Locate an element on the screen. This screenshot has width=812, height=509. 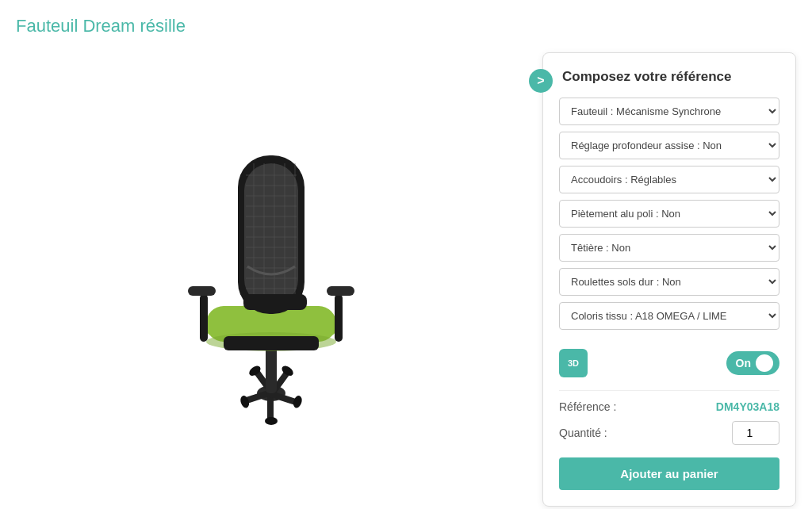
select-fauteuil: Fauteuil : Mécanisme Synchrone Fauteuil … is located at coordinates (669, 111).